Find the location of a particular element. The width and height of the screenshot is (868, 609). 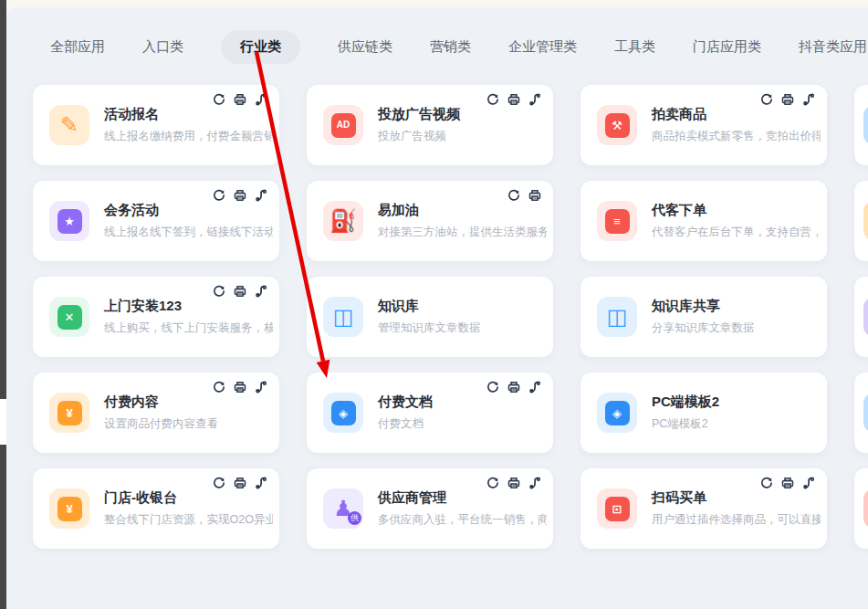

app-card-知识库: ◫知识库管理知识库文章数据 is located at coordinates (430, 317).